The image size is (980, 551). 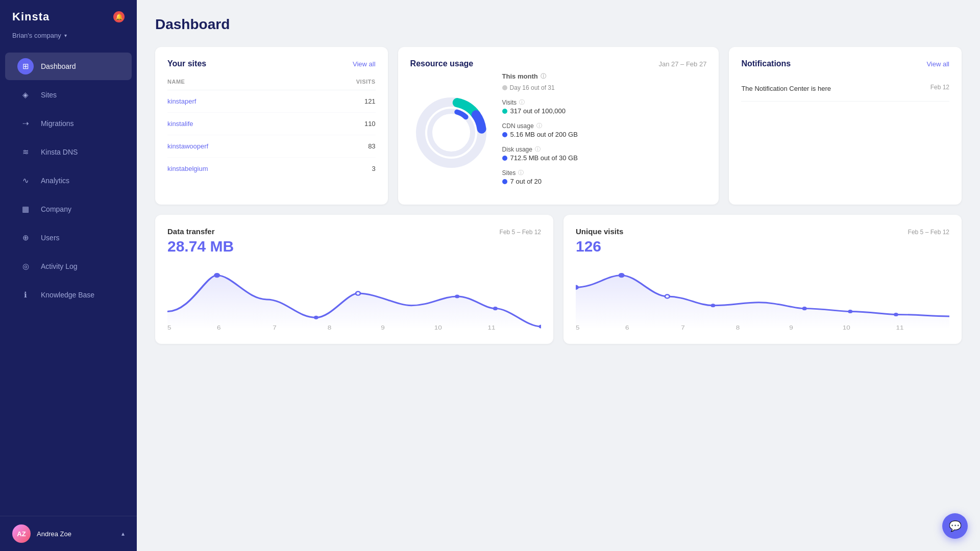 I want to click on sidebar-item-kinsta-dns: ≋ Kinsta DNS, so click(x=68, y=152).